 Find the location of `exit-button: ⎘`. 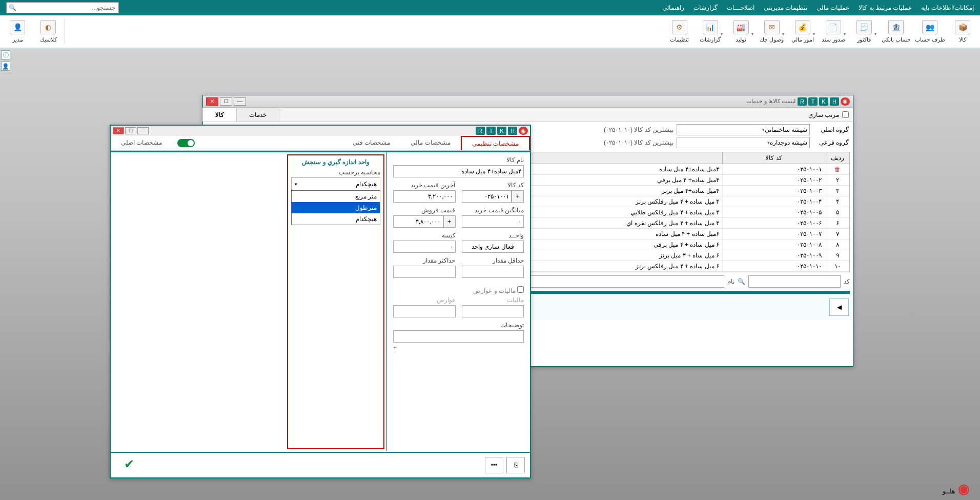

exit-button: ⎘ is located at coordinates (516, 465).